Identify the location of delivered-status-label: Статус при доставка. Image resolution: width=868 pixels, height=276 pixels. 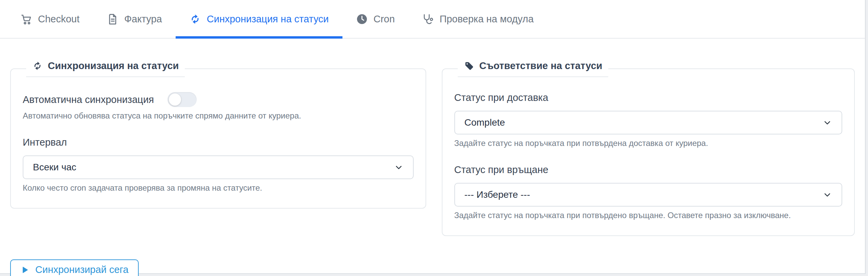
(648, 98).